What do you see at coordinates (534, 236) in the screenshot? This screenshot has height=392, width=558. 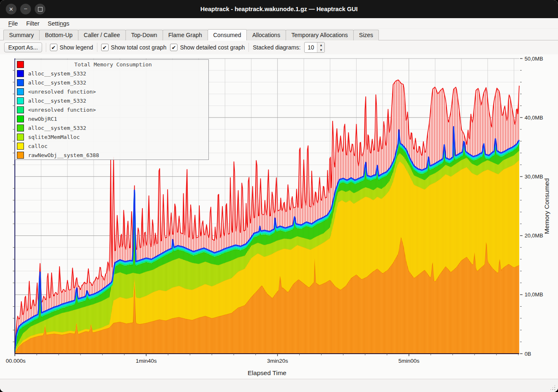 I see `svg-text: 20,0MB` at bounding box center [534, 236].